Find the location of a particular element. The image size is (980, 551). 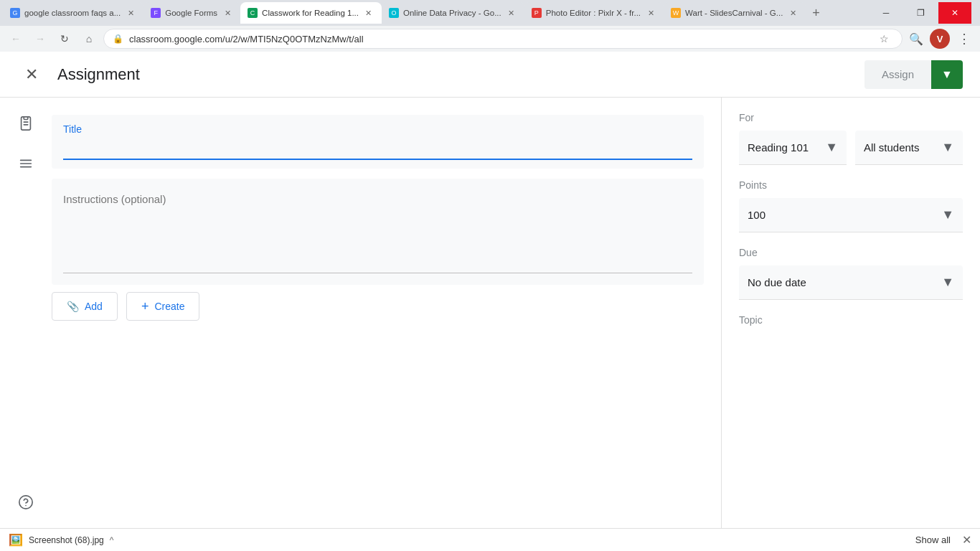

profile-avatar: V is located at coordinates (940, 39).